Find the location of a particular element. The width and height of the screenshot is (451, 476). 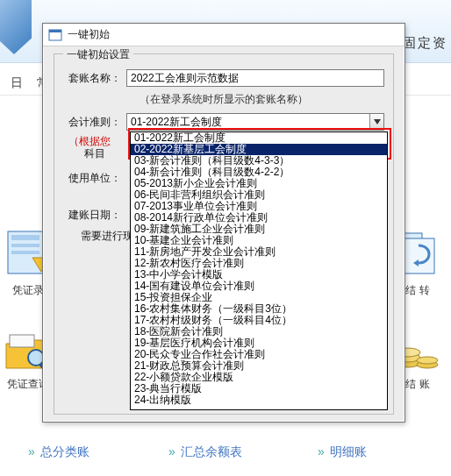

rule-option: 24-出纳模版 is located at coordinates (259, 400).